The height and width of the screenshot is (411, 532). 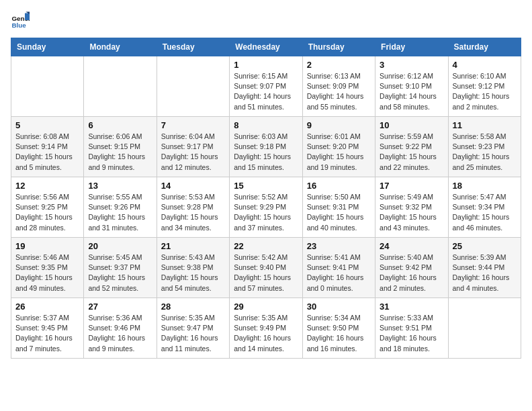 What do you see at coordinates (120, 268) in the screenshot?
I see `calendar-cell: 20Sunrise: 5:45 AMSunset: 9:37 PMDayligh…` at bounding box center [120, 268].